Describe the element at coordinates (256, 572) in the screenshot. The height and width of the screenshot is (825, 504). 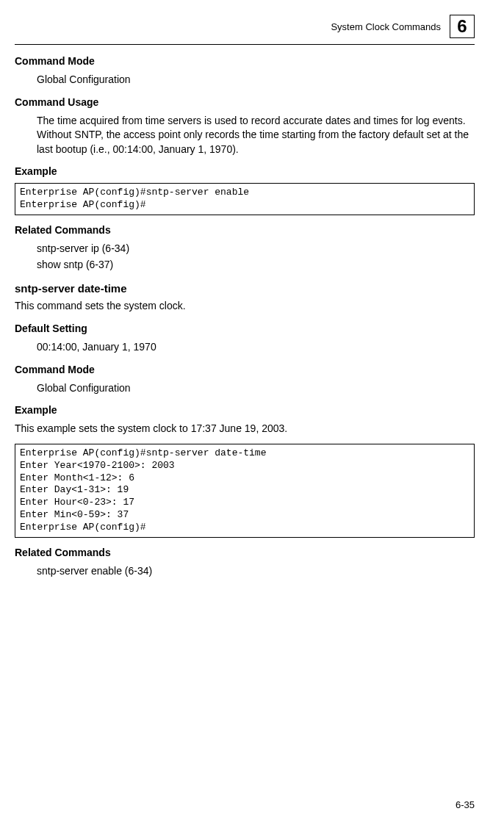
I see `related-command-item: sntp-server enable (6-34)` at that location.